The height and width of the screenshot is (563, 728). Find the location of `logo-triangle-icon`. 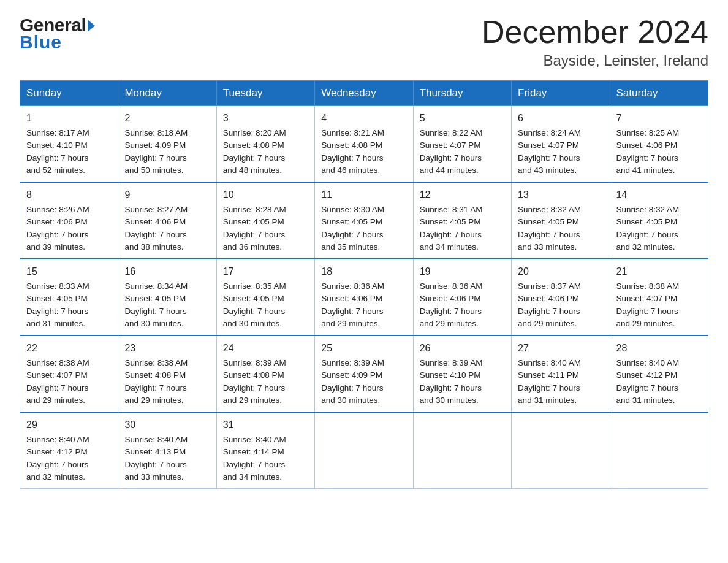

logo-triangle-icon is located at coordinates (91, 26).